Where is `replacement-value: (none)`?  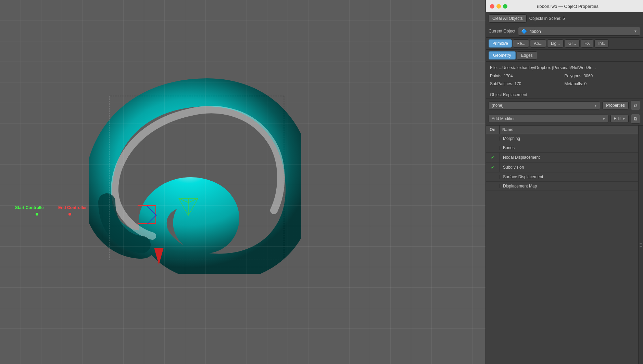
replacement-value: (none) is located at coordinates (498, 105).